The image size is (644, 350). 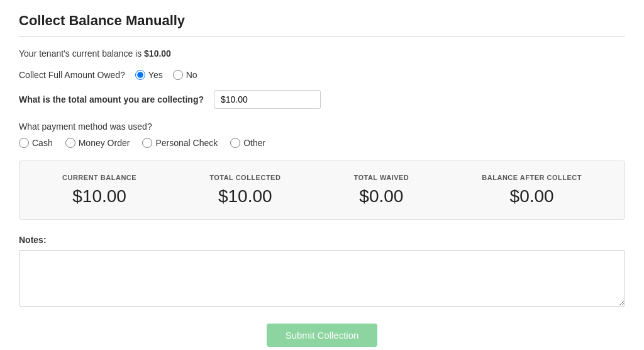 What do you see at coordinates (532, 196) in the screenshot?
I see `balance-after-value: $0.00` at bounding box center [532, 196].